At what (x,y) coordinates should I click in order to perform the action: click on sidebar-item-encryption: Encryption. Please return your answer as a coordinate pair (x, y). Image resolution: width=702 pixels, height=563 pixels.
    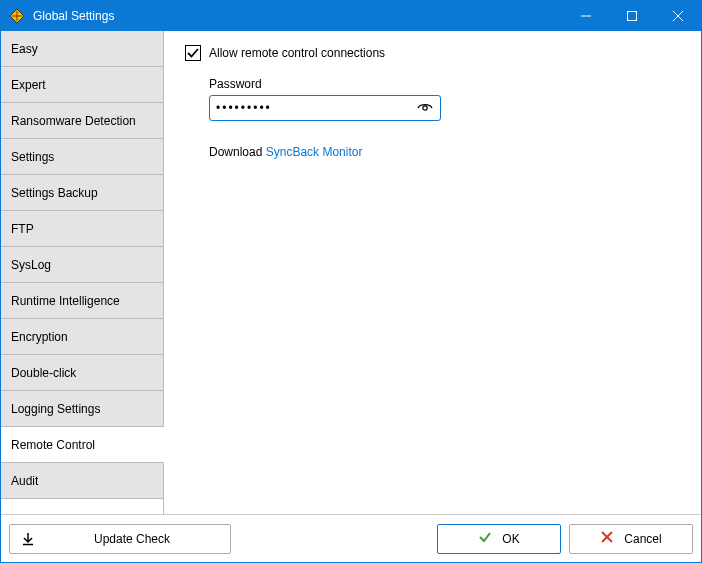
    Looking at the image, I should click on (82, 337).